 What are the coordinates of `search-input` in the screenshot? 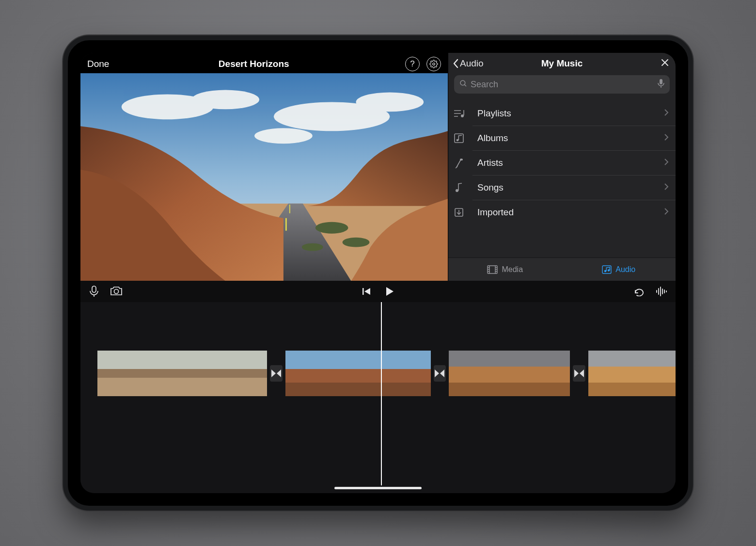 It's located at (564, 84).